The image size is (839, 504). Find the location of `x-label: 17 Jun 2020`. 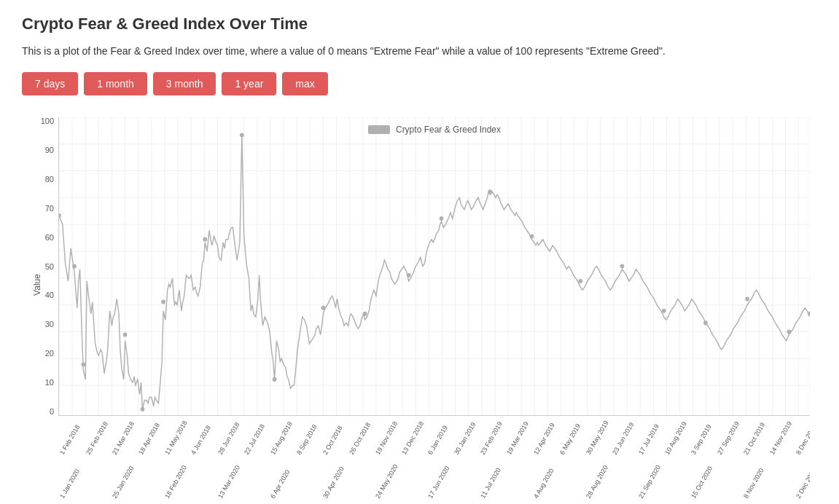

x-label: 17 Jun 2020 is located at coordinates (439, 482).